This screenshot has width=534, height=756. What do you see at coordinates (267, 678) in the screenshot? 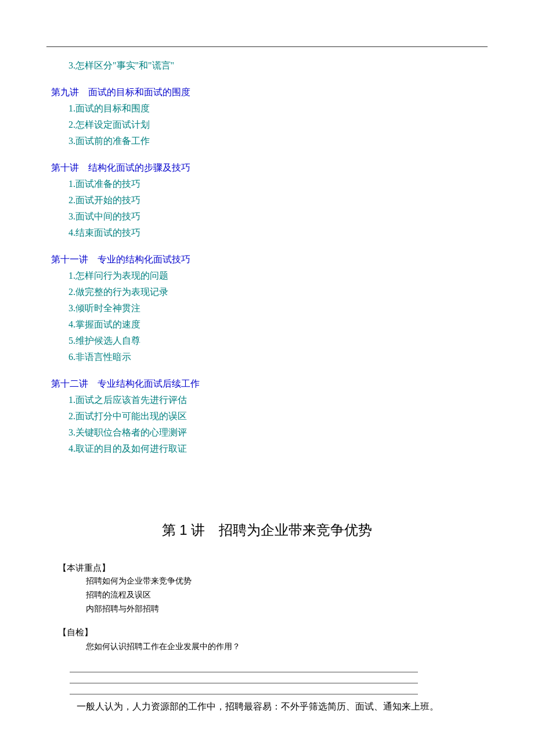
I see `answer-lines` at bounding box center [267, 678].